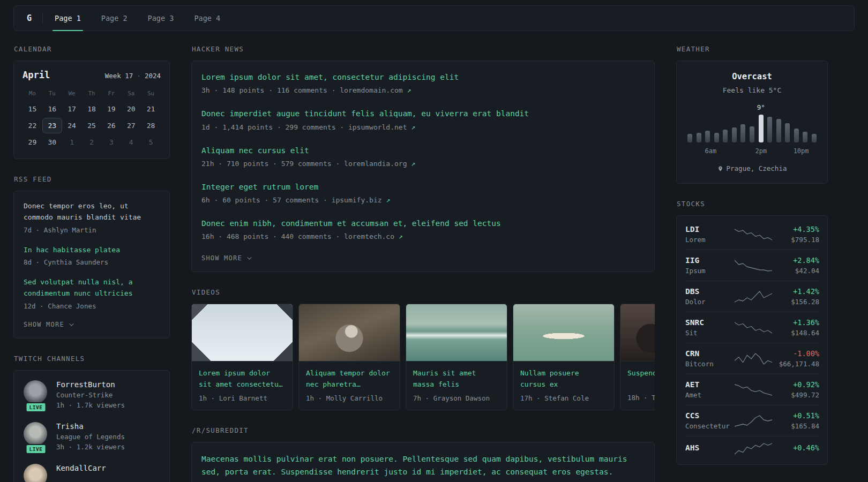 The width and height of the screenshot is (868, 482). What do you see at coordinates (92, 257) in the screenshot?
I see `rss-widget: RSS FEED Donec tempor eros leo, ut commo…` at bounding box center [92, 257].